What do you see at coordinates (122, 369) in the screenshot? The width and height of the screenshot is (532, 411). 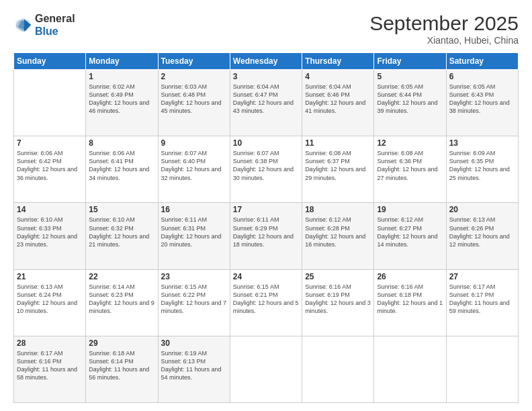 I see `day-cell: 29Sunrise: 6:18 AMSunset: 6:14 PMDayligh…` at bounding box center [122, 369].